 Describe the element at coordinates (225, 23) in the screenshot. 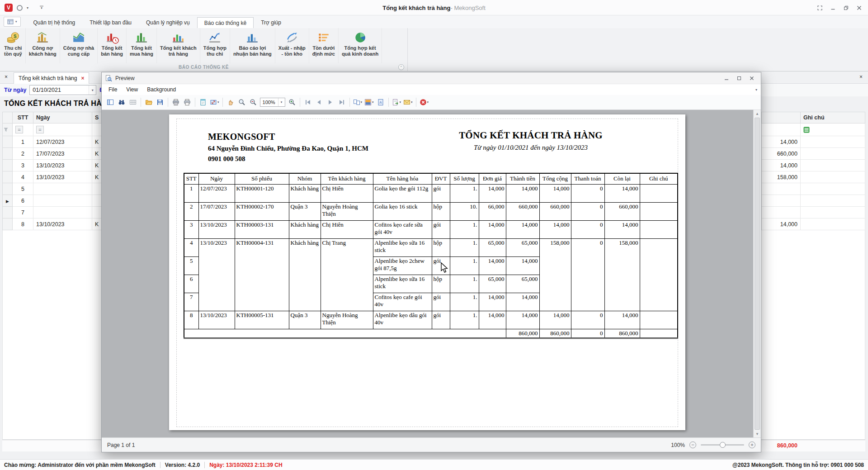

I see `ribbon-tab-bao-cao-thong-ke: Báo cáo thống kê` at that location.